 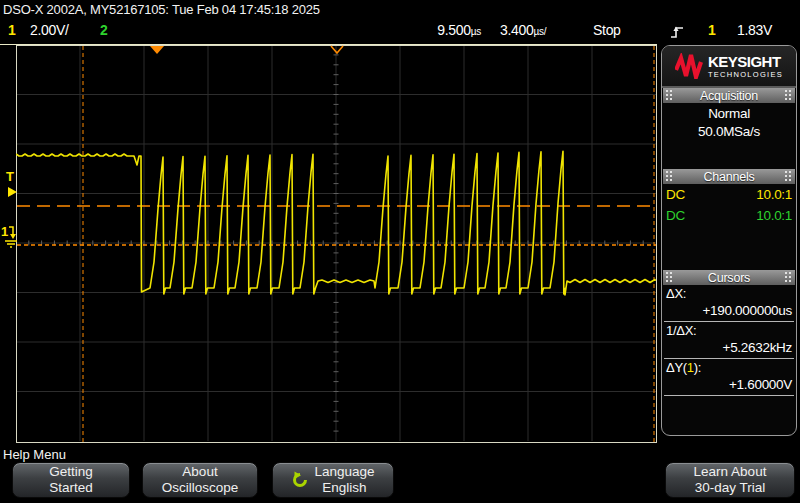 I want to click on timebase-position-value: 9.500, so click(x=454, y=30).